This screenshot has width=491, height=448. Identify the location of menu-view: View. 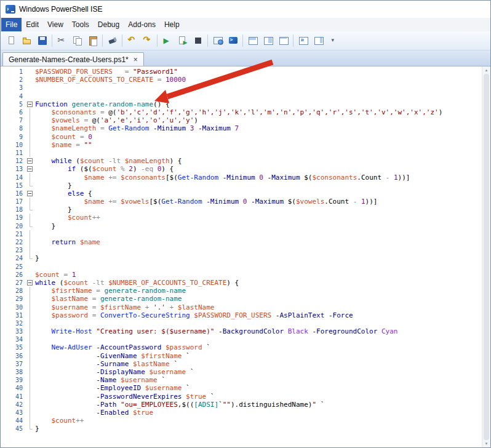
(55, 25).